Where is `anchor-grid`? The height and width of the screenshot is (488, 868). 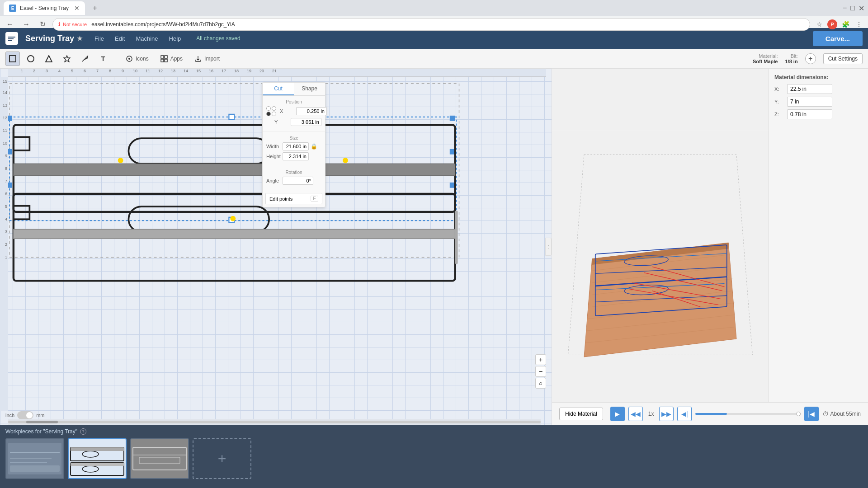
anchor-grid is located at coordinates (271, 111).